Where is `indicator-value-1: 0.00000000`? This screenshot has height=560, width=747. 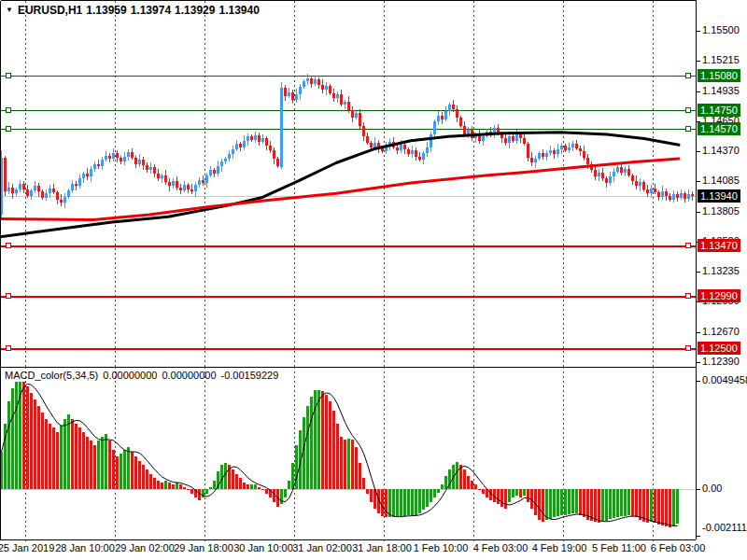 indicator-value-1: 0.00000000 is located at coordinates (130, 375).